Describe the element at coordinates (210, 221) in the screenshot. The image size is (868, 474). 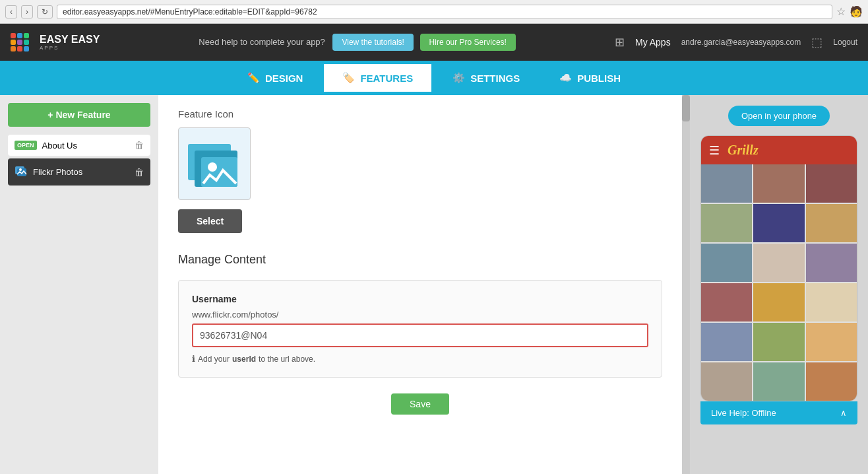
I see `select-icon-button: Select` at that location.